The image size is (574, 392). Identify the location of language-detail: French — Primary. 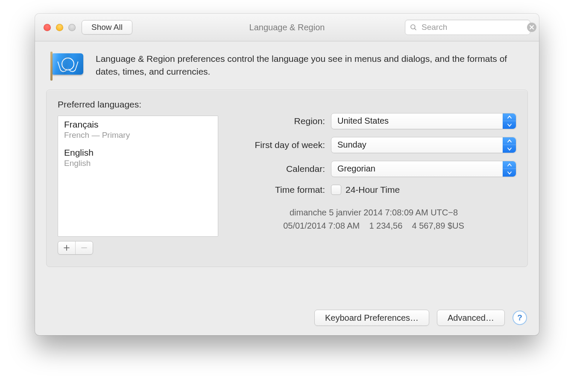
(138, 135).